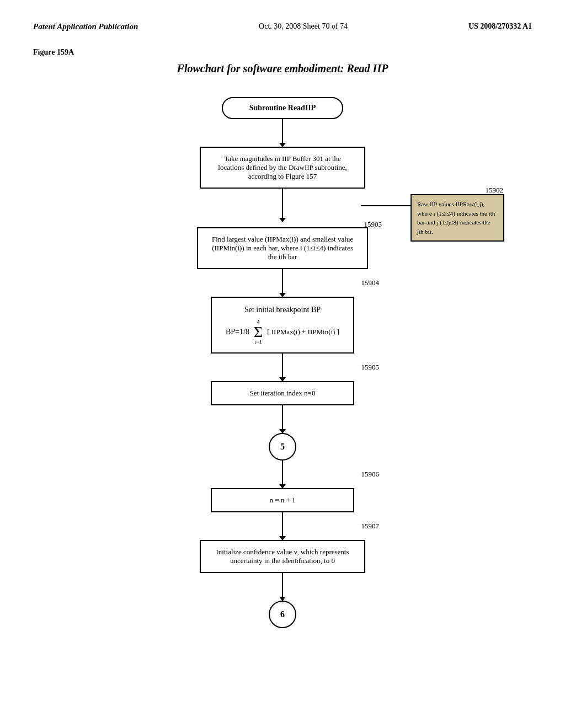 The image size is (565, 728). I want to click on circle6-node: 6, so click(282, 614).